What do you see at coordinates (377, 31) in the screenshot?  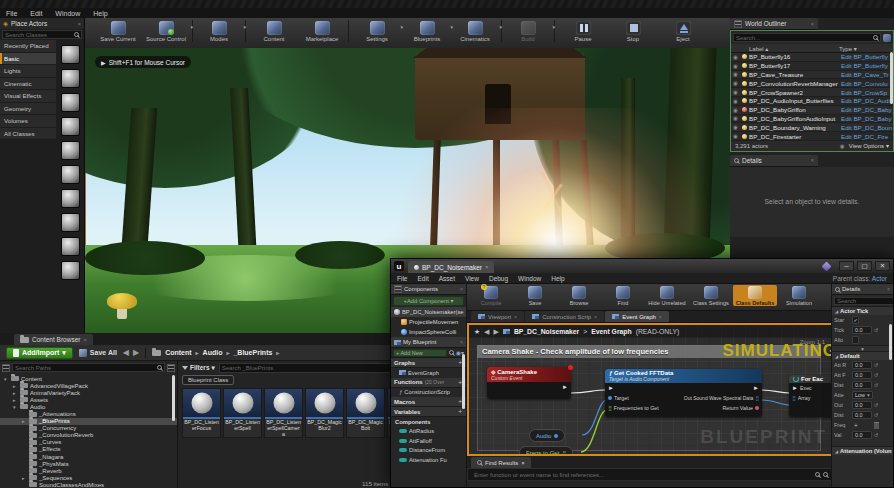 I see `toolbar-button: Settings` at bounding box center [377, 31].